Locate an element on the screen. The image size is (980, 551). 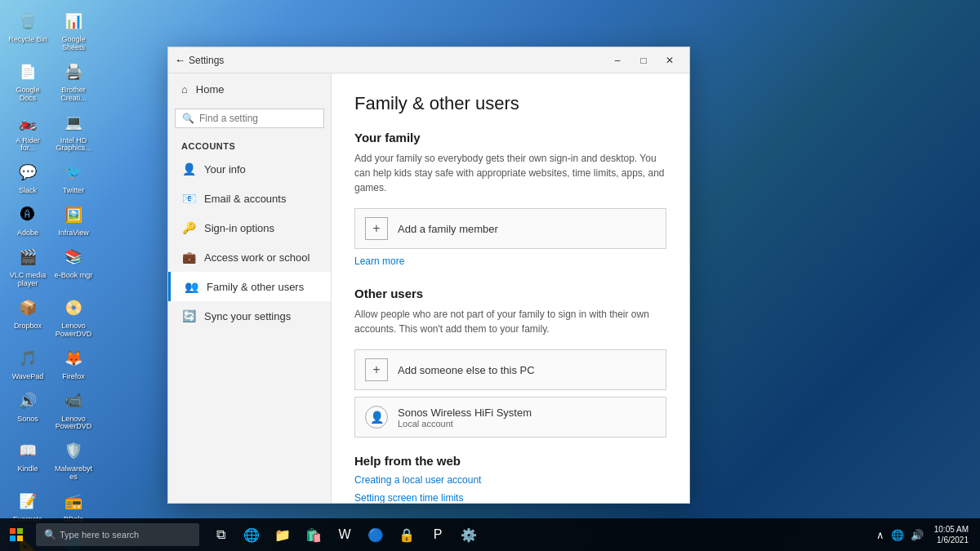
sidebar-item-label: Your info is located at coordinates (225, 170).